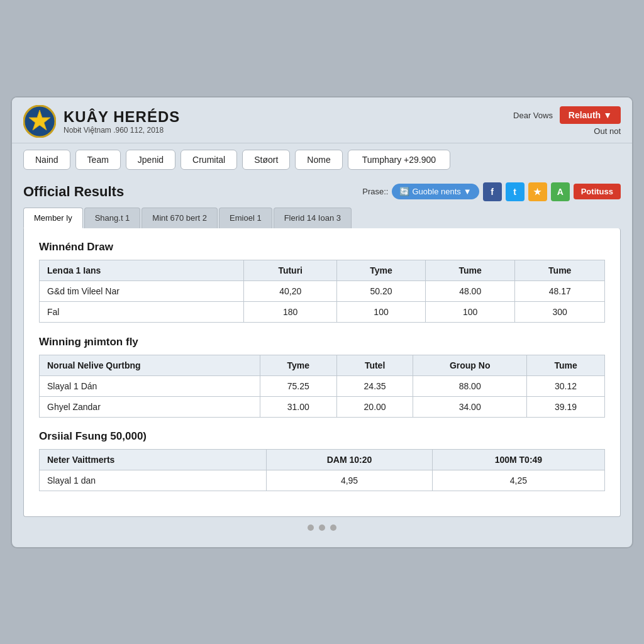  What do you see at coordinates (322, 386) in the screenshot?
I see `table-row: Slayal 1 Dán 75.25 24.35 88.00 30.12` at bounding box center [322, 386].